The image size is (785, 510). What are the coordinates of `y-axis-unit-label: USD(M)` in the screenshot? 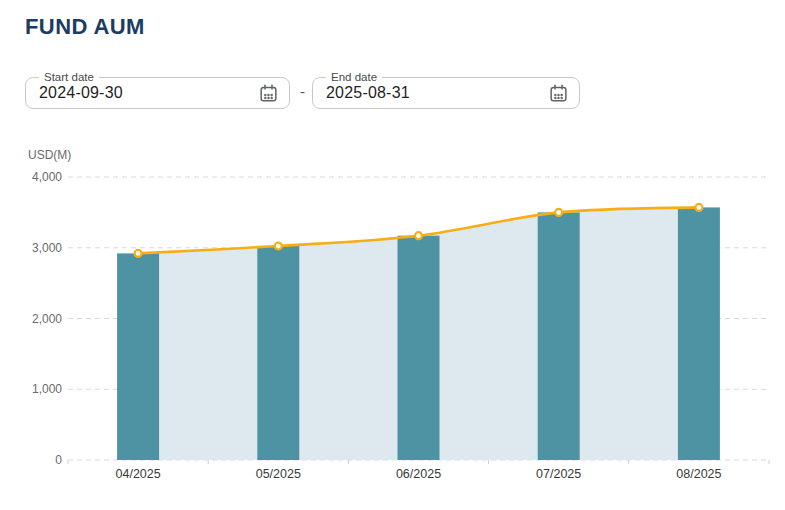 It's located at (50, 155).